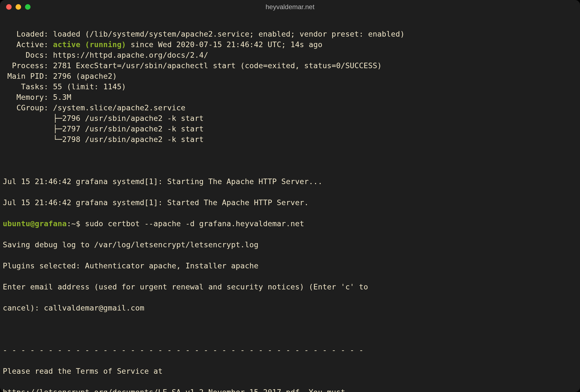 The width and height of the screenshot is (580, 392). I want to click on prompt-user: ubuntu, so click(17, 223).